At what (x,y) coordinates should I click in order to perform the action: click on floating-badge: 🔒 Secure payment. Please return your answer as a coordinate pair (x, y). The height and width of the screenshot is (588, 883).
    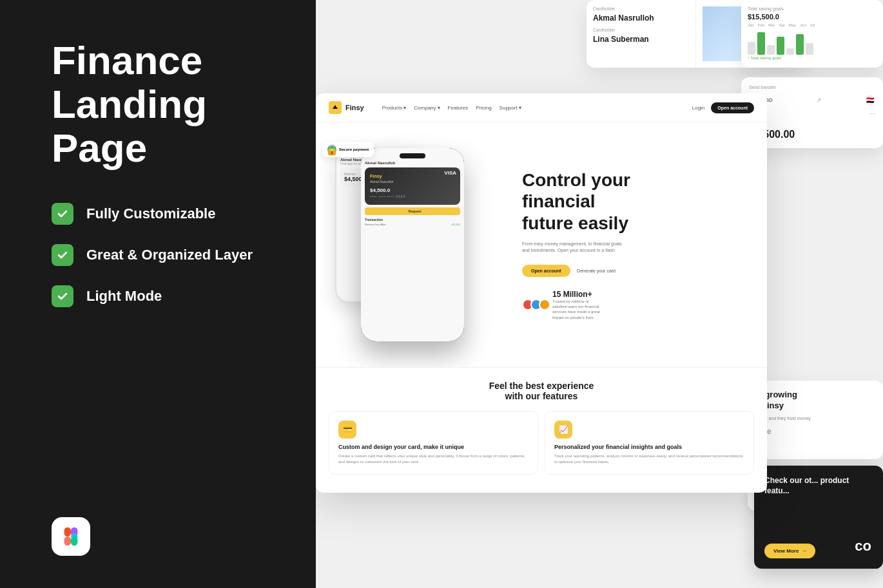
    Looking at the image, I should click on (348, 149).